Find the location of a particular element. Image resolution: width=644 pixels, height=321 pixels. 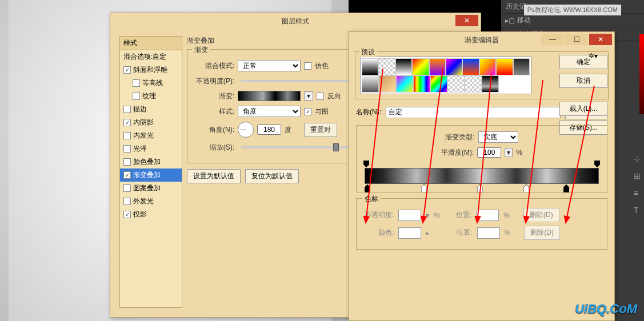

icon-3: ≡ is located at coordinates (638, 193).